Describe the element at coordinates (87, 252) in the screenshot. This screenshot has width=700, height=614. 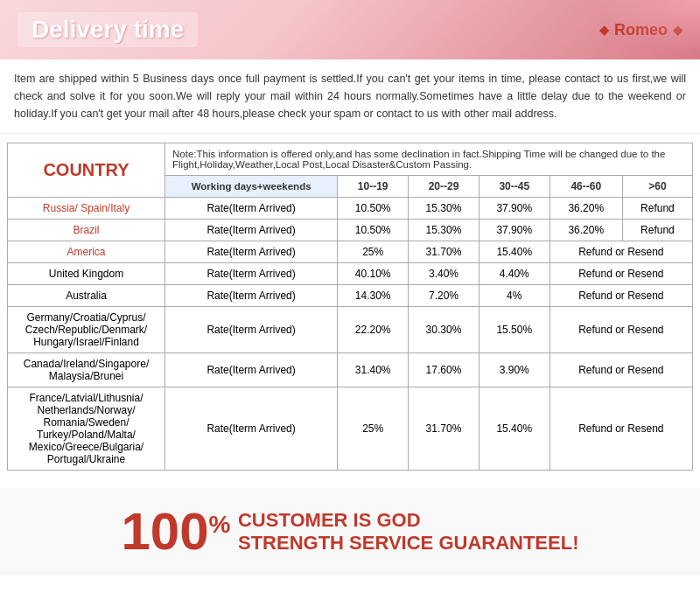
I see `country-cell: America` at that location.